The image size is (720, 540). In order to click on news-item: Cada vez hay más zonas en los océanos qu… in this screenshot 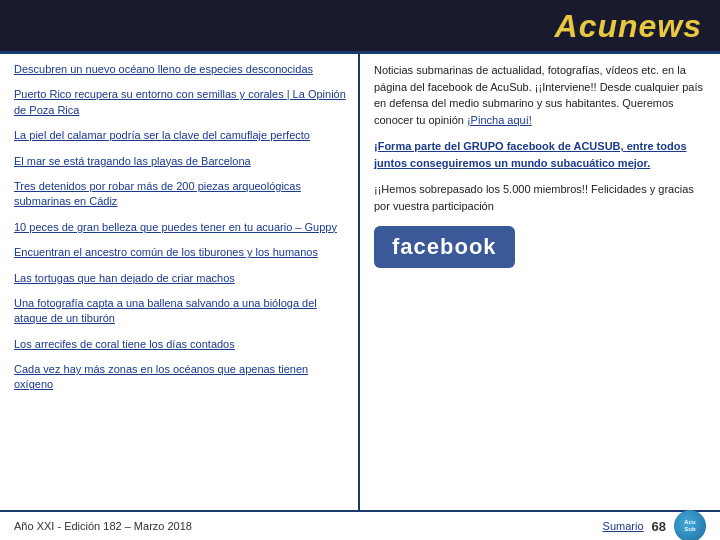, I will do `click(180, 378)`.